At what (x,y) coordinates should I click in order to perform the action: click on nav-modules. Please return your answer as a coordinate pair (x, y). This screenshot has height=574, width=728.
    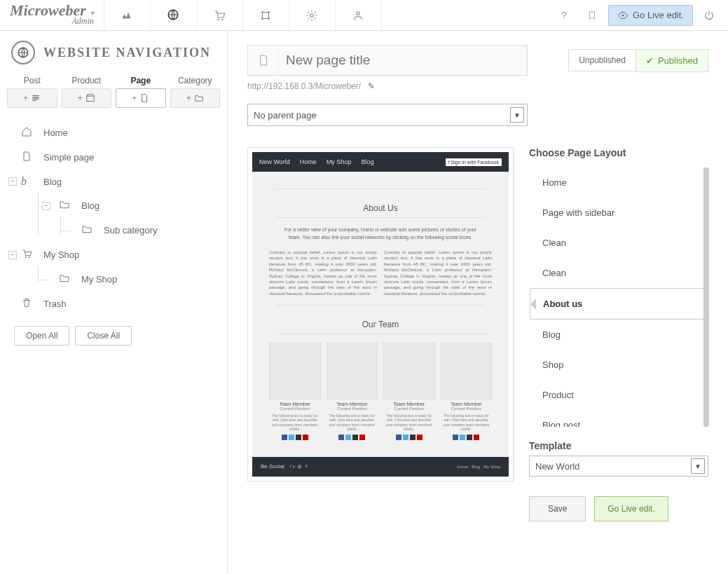
    Looking at the image, I should click on (266, 15).